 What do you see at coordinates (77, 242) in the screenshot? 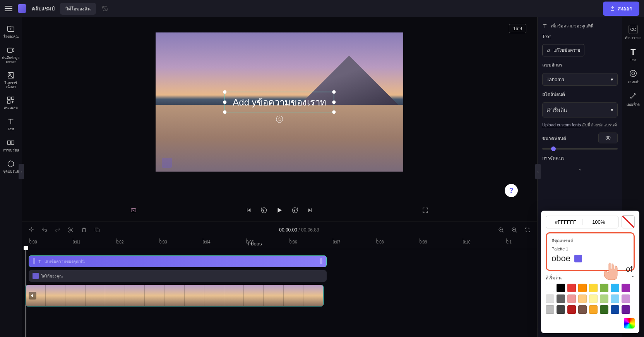
I see `ruler-tick: 0:01` at bounding box center [77, 242].